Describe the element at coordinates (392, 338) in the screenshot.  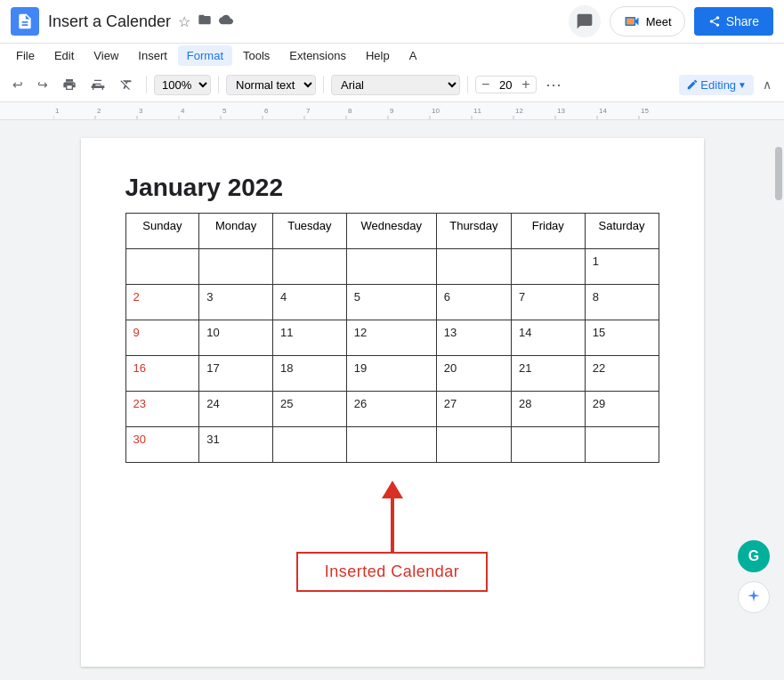
I see `calendar-cell: 12` at that location.